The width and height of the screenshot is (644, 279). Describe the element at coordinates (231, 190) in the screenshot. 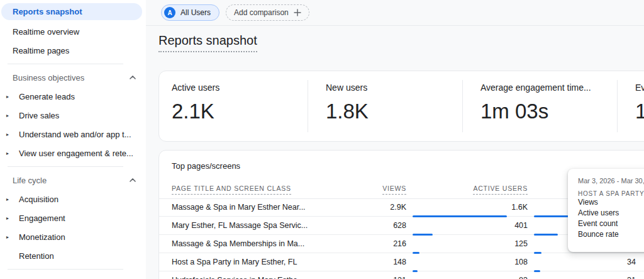

I see `column-header-label: PAGE TITLE AND SCREEN CLASS` at that location.